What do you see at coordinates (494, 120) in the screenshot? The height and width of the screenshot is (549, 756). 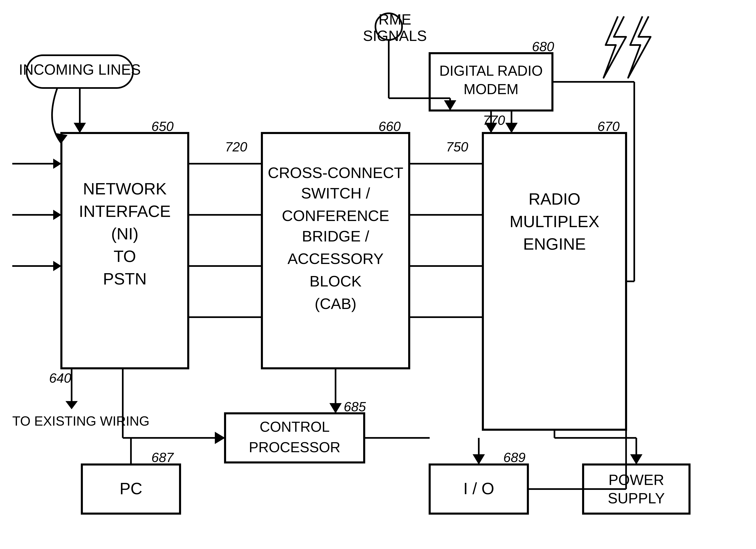 I see `ref-770-label: 770` at bounding box center [494, 120].